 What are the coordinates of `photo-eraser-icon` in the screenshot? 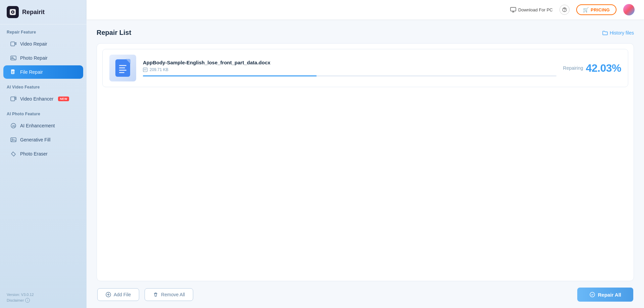 It's located at (13, 154).